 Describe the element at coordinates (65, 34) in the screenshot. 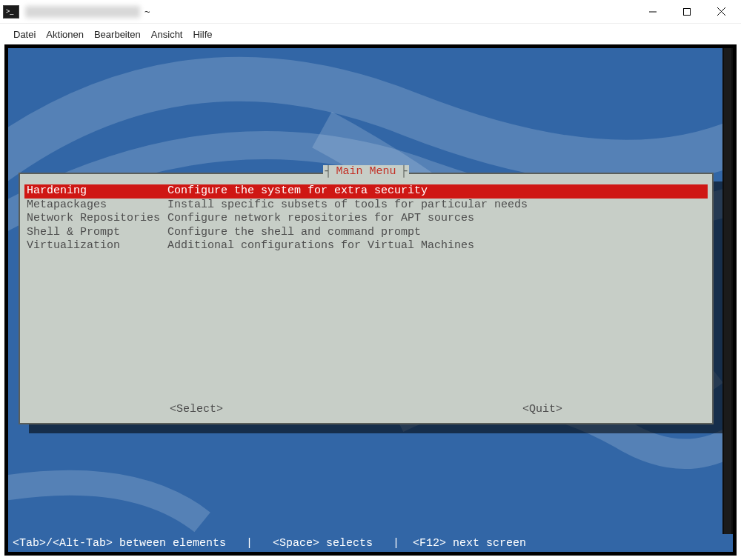

I see `menu-aktionen: Aktionen` at that location.